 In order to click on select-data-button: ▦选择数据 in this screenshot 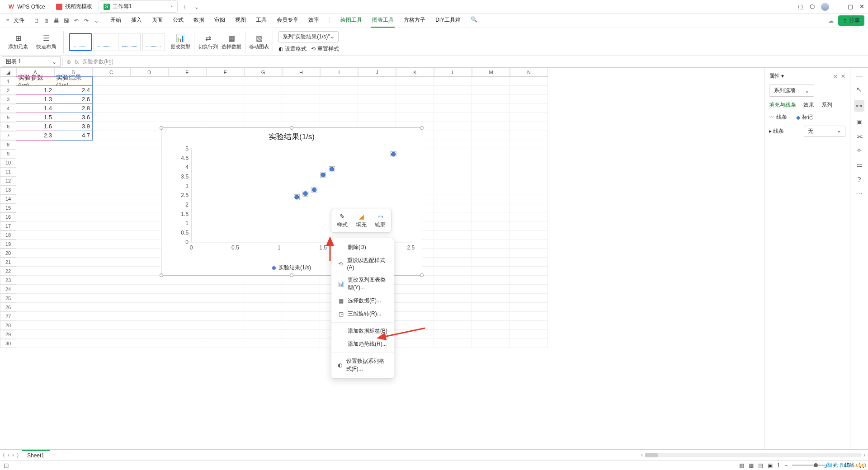, I will do `click(231, 42)`.